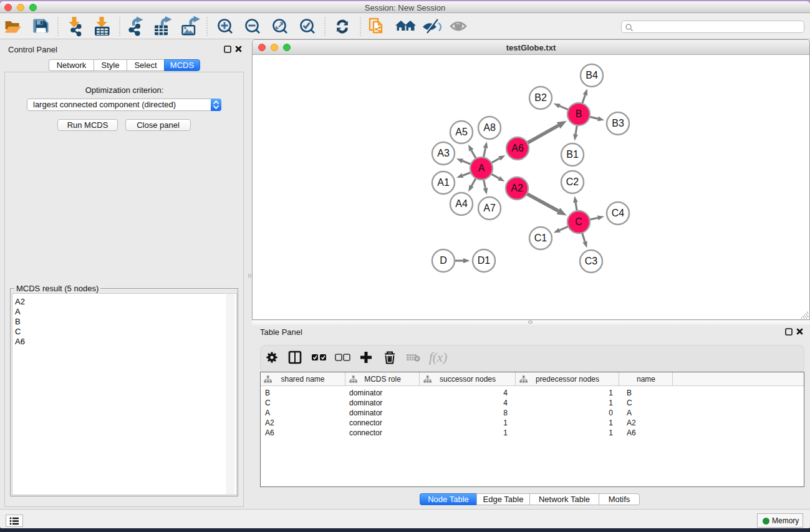 This screenshot has height=532, width=810. What do you see at coordinates (443, 182) in the screenshot?
I see `svg-text: A1` at bounding box center [443, 182].